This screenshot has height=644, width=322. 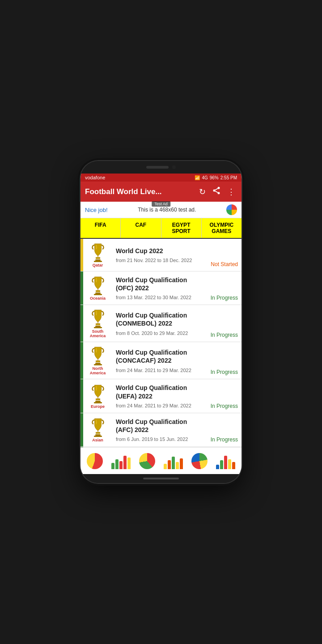 What do you see at coordinates (159, 297) in the screenshot?
I see `competition-dates: from 13 Mar. 2022 to 30 Mar. 2022` at bounding box center [159, 297].